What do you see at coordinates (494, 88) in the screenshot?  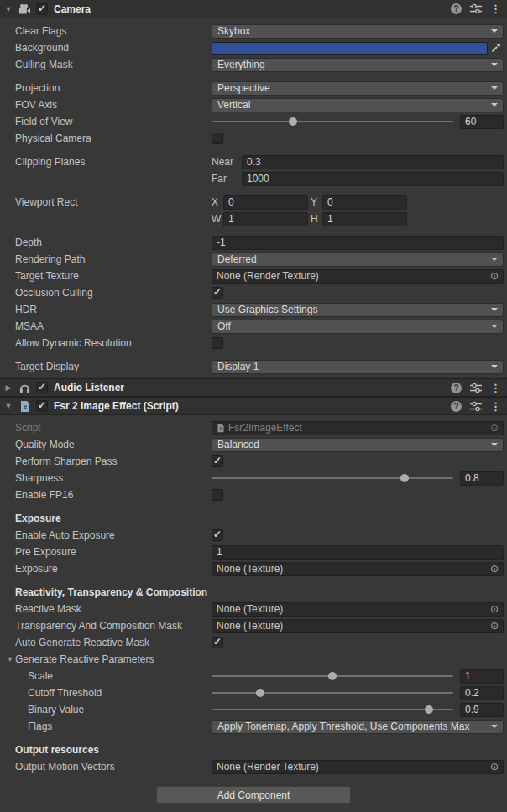 I see `chevron-down-icon` at bounding box center [494, 88].